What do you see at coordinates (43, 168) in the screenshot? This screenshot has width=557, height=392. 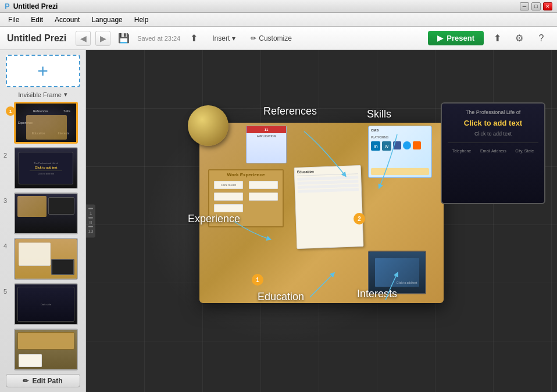 I see `slide-2-container: 2 The Professional Life of Click to add …` at bounding box center [43, 168].